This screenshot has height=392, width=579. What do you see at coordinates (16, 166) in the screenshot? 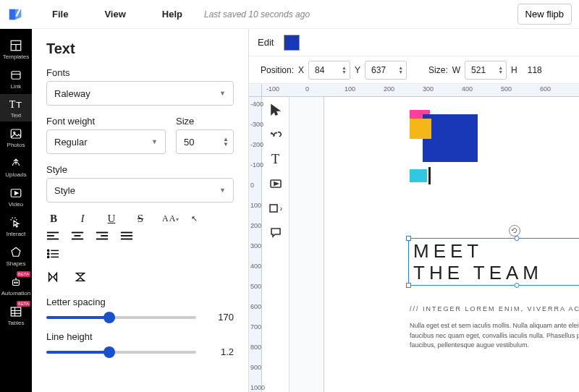
I see `rail-uploads: Uploads` at bounding box center [16, 166].